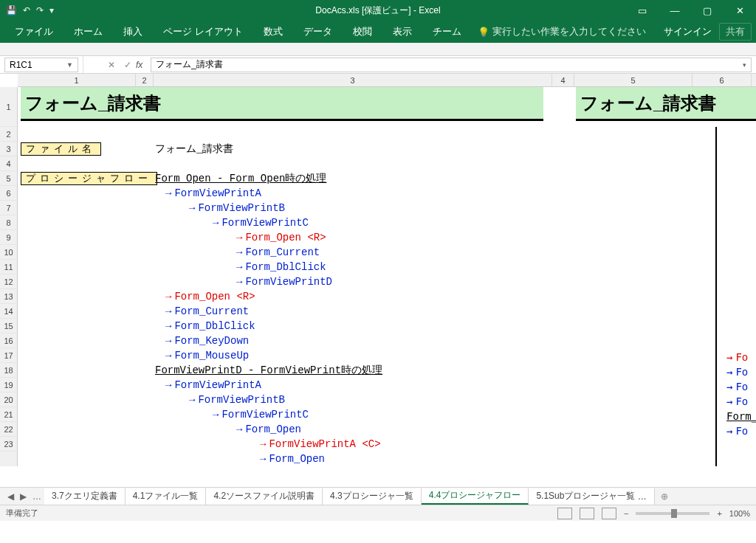 The image size is (756, 543). I want to click on row-header: 8, so click(9, 223).